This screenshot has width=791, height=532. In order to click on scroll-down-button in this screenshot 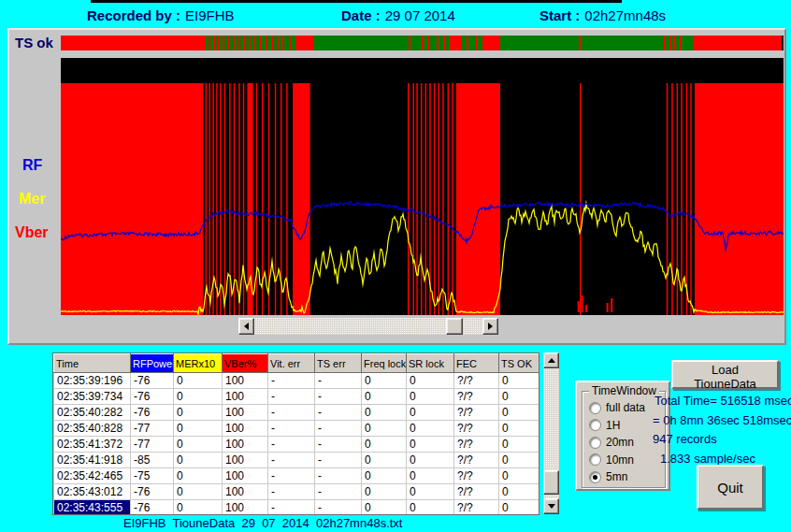, I will do `click(552, 507)`.